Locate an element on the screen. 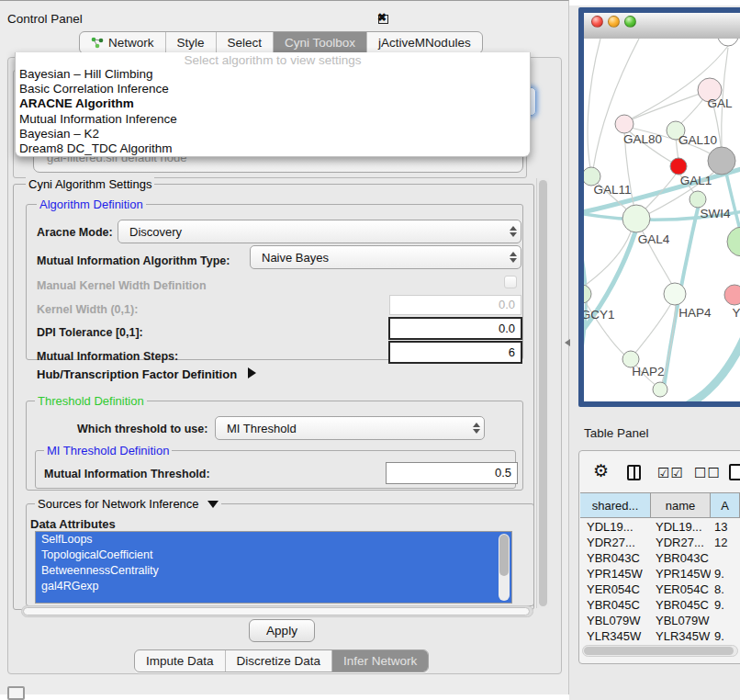  close-icon: ✖ is located at coordinates (382, 17).